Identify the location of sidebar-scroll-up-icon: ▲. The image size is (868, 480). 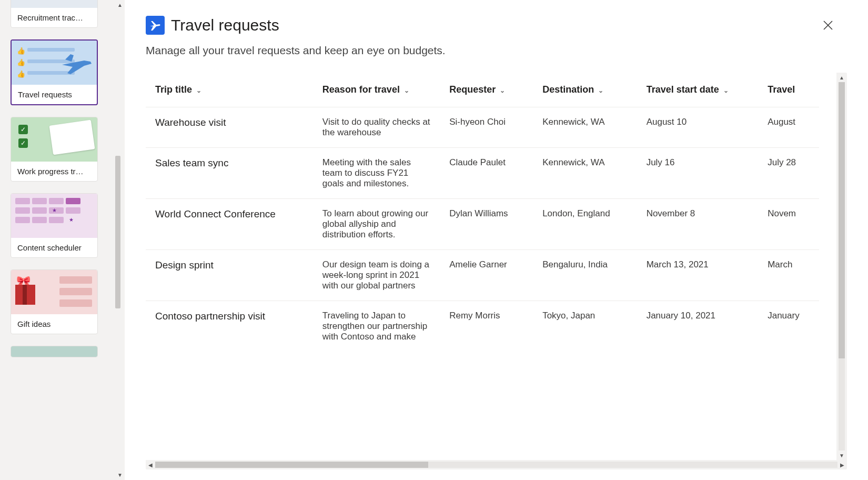
(120, 5).